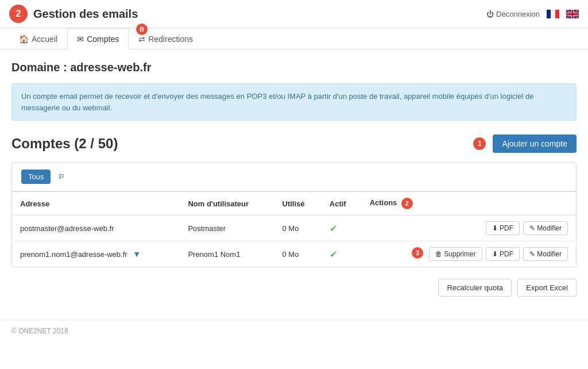 The image size is (588, 369). I want to click on col-actif: Actif, so click(342, 203).